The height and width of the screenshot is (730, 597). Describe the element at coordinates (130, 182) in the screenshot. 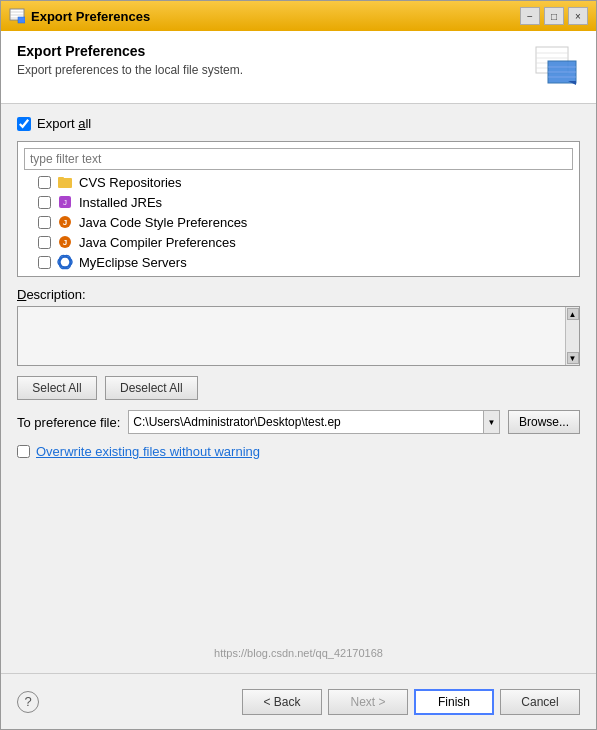

I see `tree-item-label: CVS Repositories` at that location.